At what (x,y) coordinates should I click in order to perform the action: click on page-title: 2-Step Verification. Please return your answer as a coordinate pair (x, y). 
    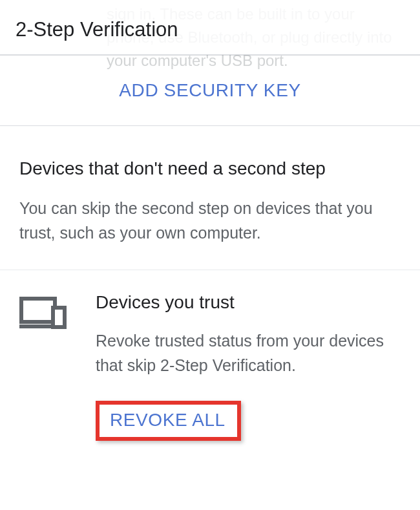
    Looking at the image, I should click on (210, 30).